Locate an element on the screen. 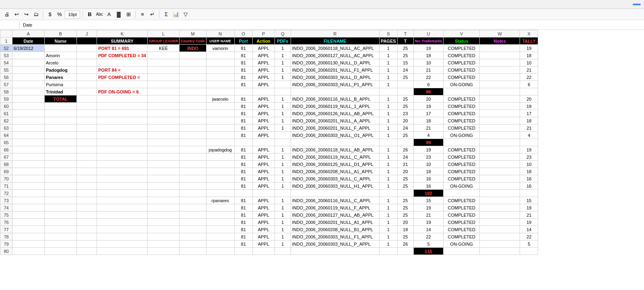 The width and height of the screenshot is (644, 290). col-header-N: N is located at coordinates (220, 34).